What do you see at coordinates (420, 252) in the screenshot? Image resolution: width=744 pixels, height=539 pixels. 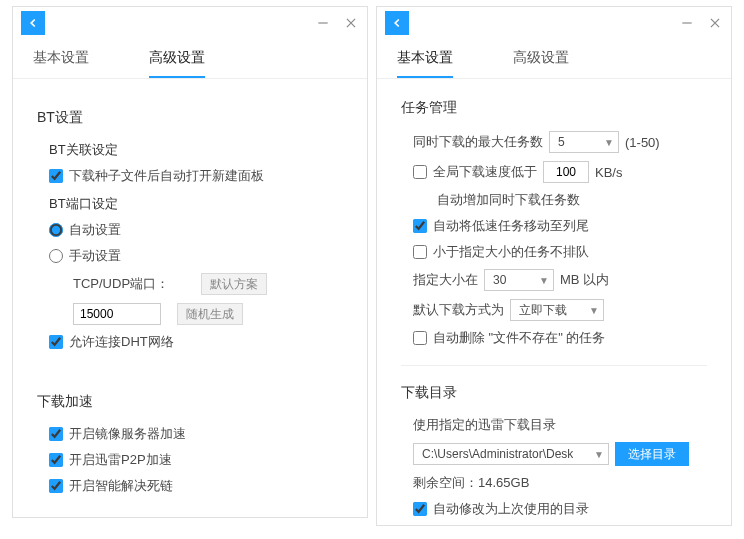 I see `checkbox-size-filter` at bounding box center [420, 252].